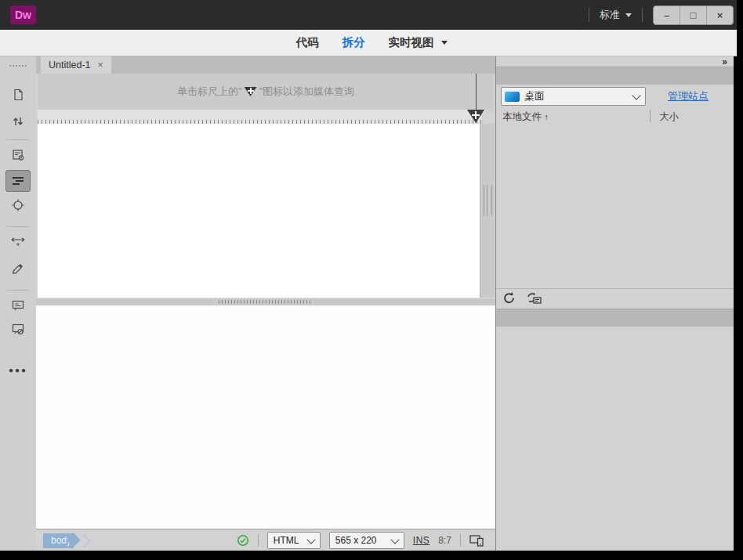 Image resolution: width=743 pixels, height=560 pixels. I want to click on more-options-button: ●●●, so click(18, 370).